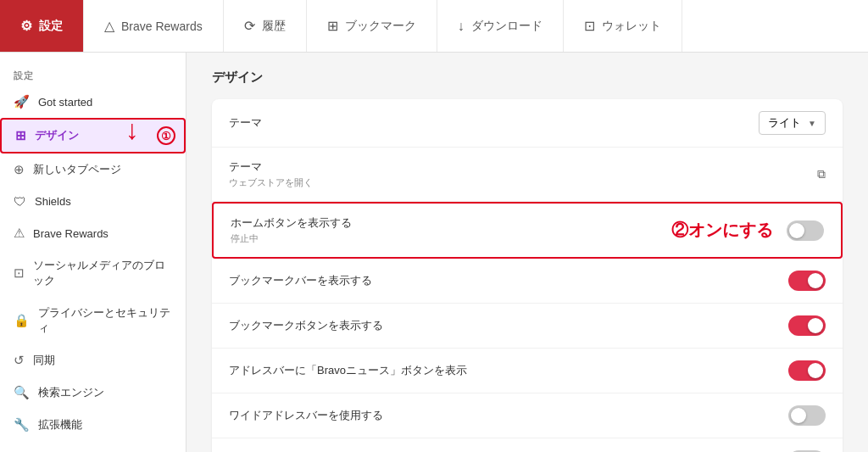  What do you see at coordinates (300, 281) in the screenshot?
I see `bookmark-bar-label: ブックマークバーを表示する` at bounding box center [300, 281].